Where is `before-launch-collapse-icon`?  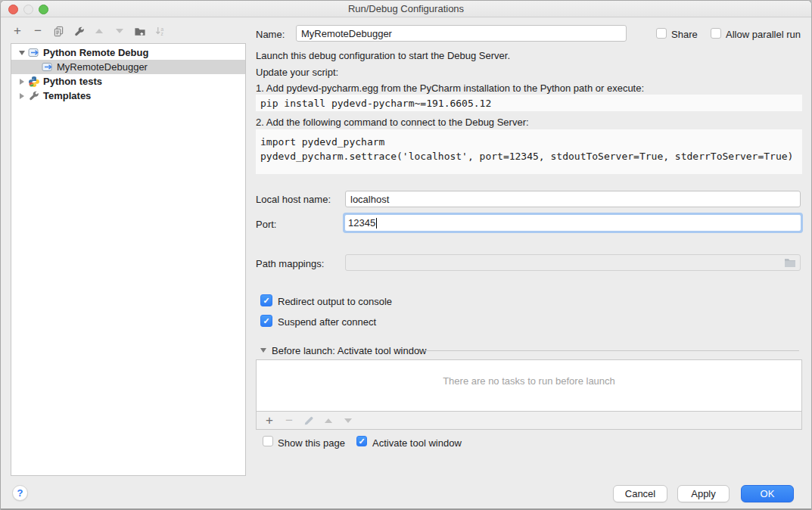 before-launch-collapse-icon is located at coordinates (263, 350).